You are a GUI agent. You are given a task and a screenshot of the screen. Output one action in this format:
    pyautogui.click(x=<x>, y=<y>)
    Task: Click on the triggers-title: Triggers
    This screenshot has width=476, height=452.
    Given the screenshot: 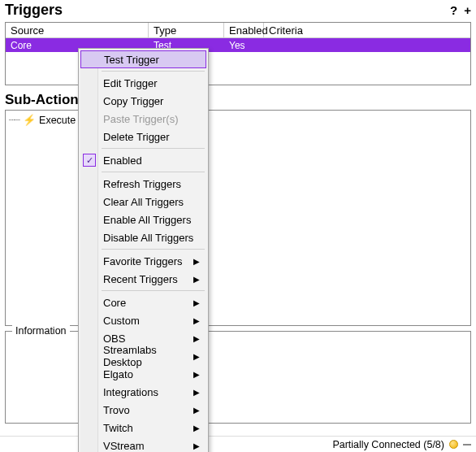 What is the action you would take?
    pyautogui.click(x=238, y=10)
    